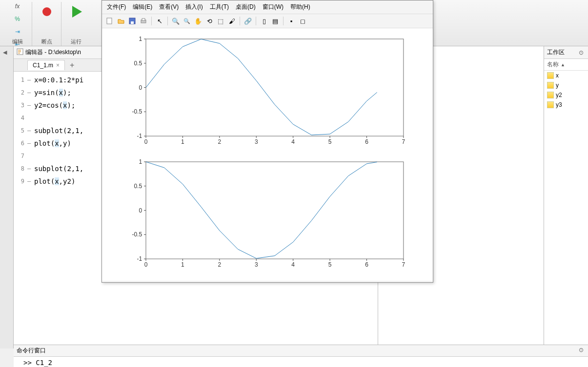 Image resolution: width=588 pixels, height=367 pixels. I want to click on datacursor-icon: ⬚, so click(221, 21).